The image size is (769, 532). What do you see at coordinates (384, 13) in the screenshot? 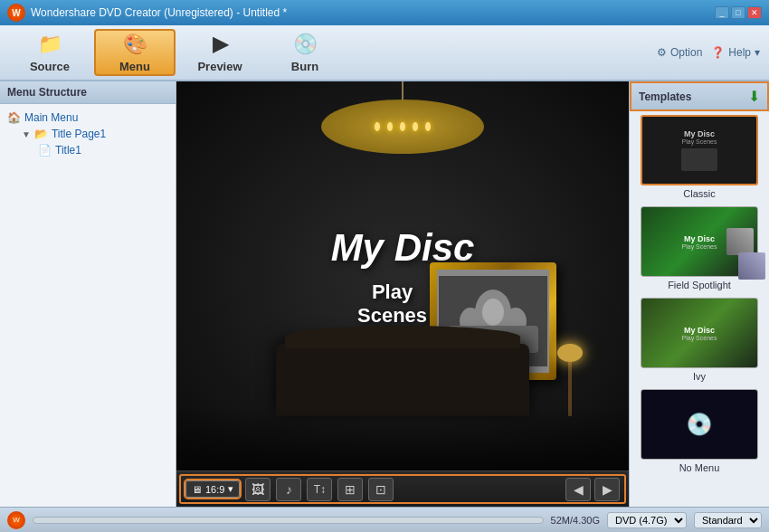
I see `title-bar: W Wondershare DVD Creator (Unregistered)…` at bounding box center [384, 13].